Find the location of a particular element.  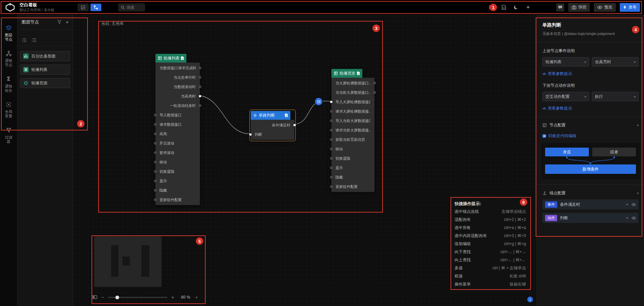

flow-node-carousel-page: 轮播页面当大屏轮播数据接口...当当前大屏数据接口...导入大屏轮播数据接口请求… is located at coordinates (353, 130).